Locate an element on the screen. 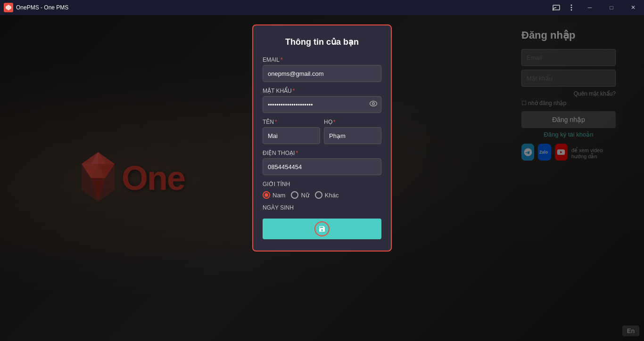  window-title: OnePMS - One PMS is located at coordinates (282, 8).